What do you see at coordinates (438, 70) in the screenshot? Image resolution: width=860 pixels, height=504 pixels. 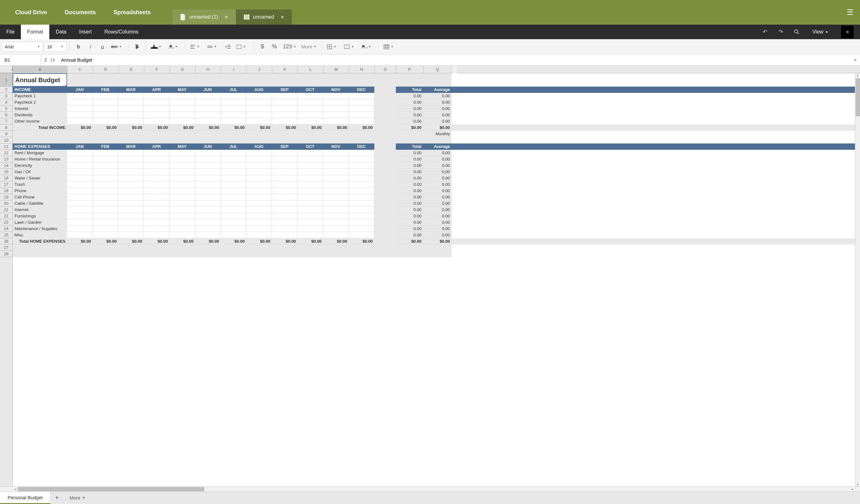 I see `col-header-Q: Q` at bounding box center [438, 70].